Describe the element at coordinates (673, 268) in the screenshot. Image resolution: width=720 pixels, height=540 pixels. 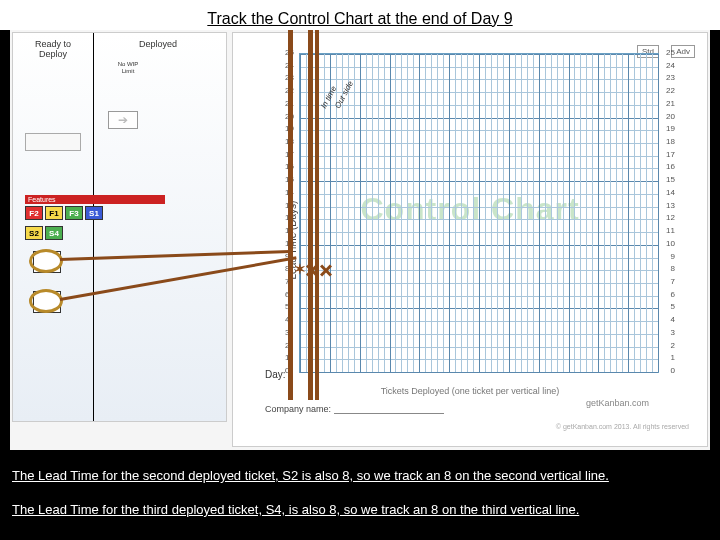
I see `y-tick: 8` at that location.